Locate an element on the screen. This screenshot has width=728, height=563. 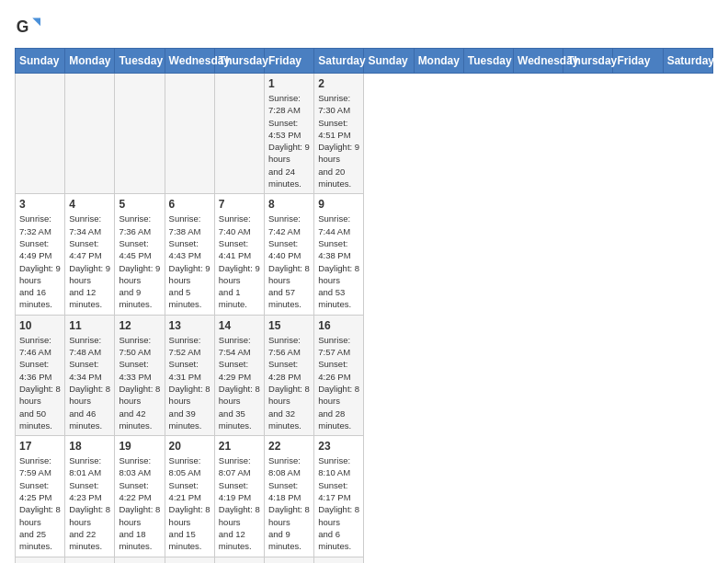
calendar-cell: 28Sunrise: 8:19 AM Sunset: 4:11 PM Dayli… is located at coordinates (239, 559).